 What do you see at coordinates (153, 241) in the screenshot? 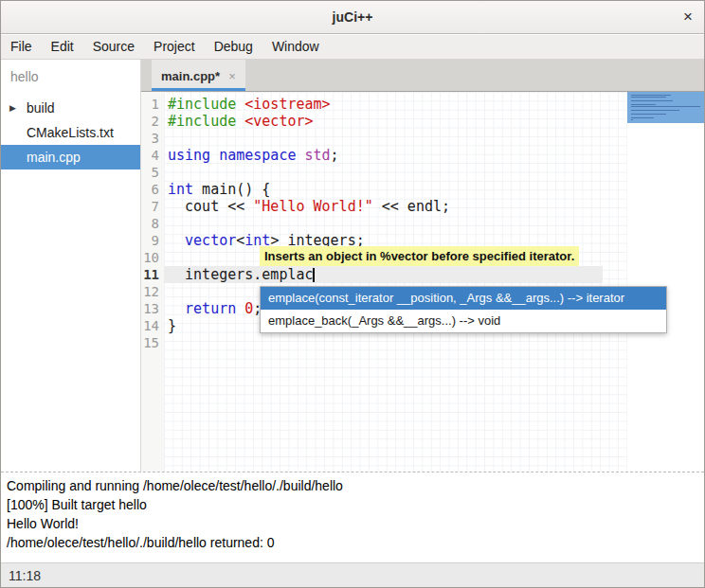
I see `line-number: 9` at bounding box center [153, 241].